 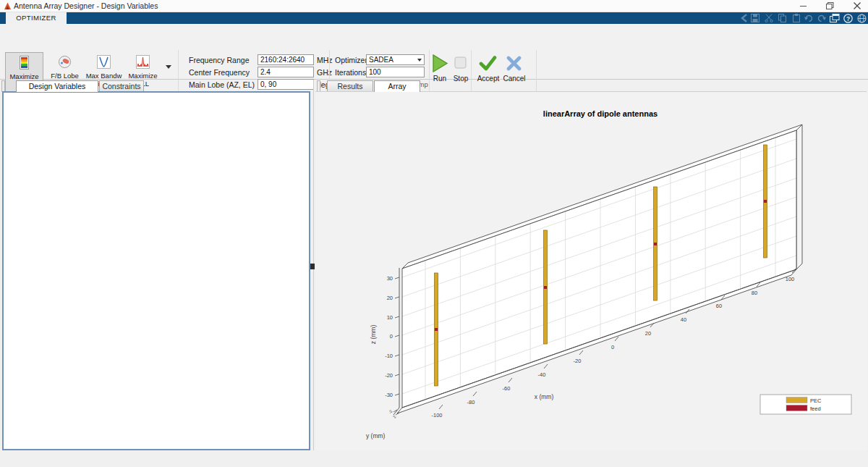 What do you see at coordinates (85, 6) in the screenshot?
I see `window-title: Antenna Array Designer - Design Variable…` at bounding box center [85, 6].